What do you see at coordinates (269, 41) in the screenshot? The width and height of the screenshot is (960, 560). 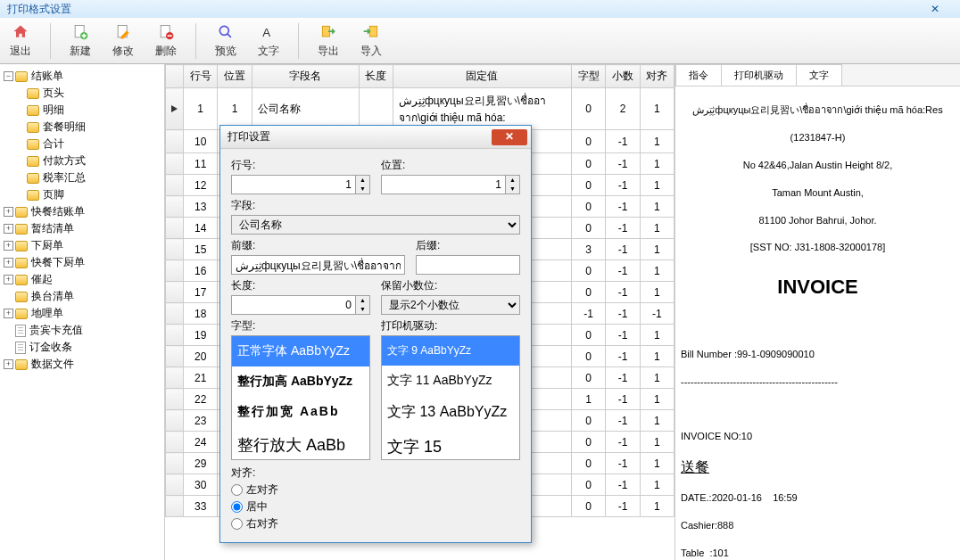 I see `text-button: A 文字` at bounding box center [269, 41].